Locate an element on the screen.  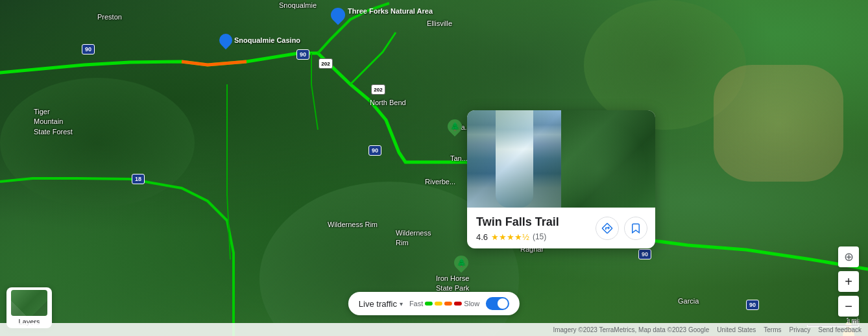
traffic-fast-dot is located at coordinates (429, 304).